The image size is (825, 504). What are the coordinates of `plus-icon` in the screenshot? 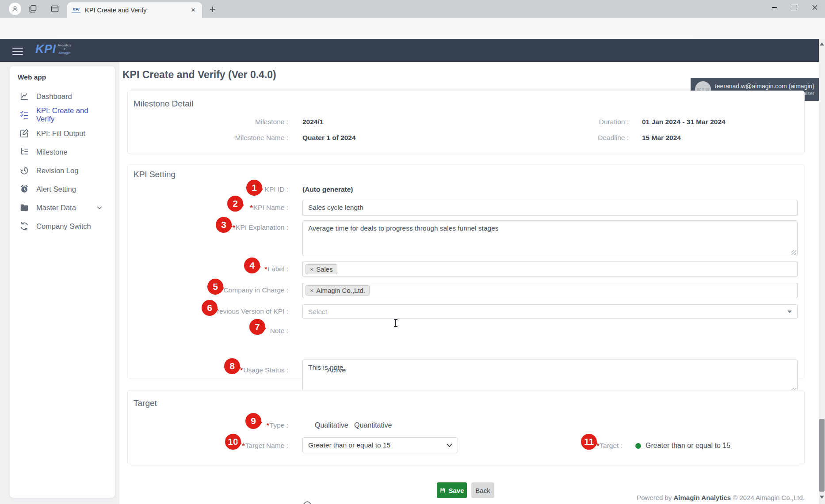 It's located at (213, 9).